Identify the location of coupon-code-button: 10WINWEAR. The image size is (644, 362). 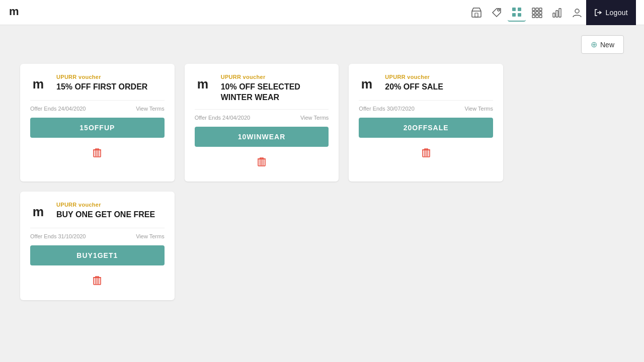
(262, 137).